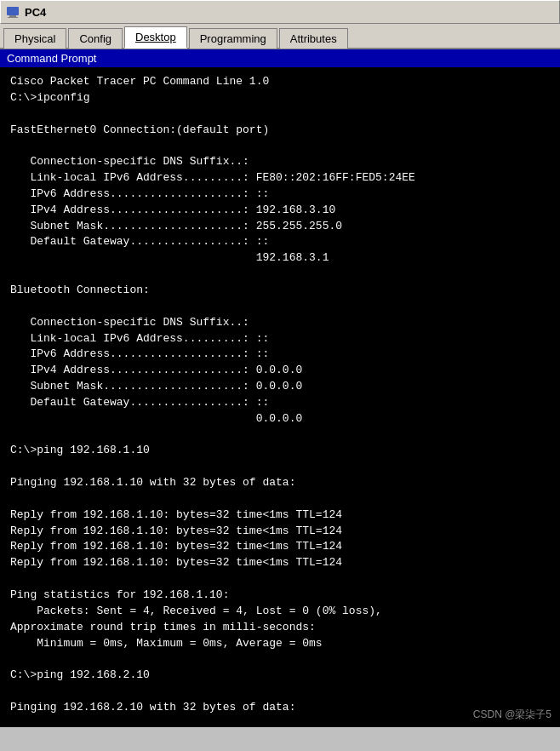 This screenshot has width=560, height=751. I want to click on tab-attributes: Attributes, so click(313, 38).